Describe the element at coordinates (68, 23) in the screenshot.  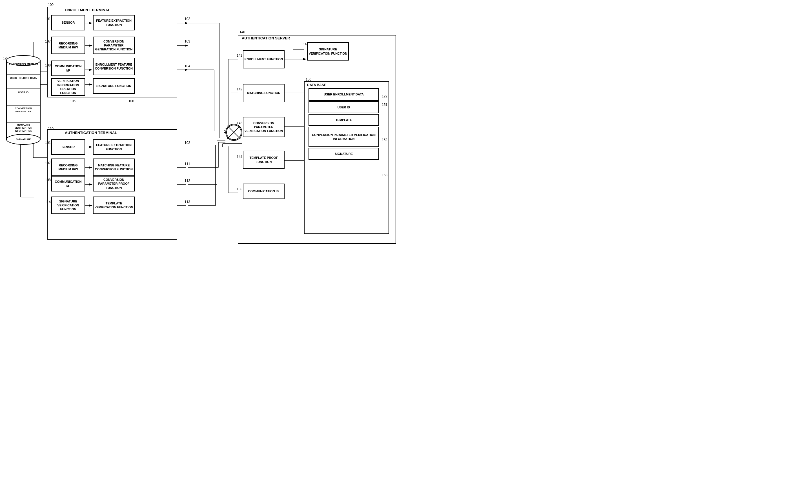
I see `sensor-enrollment: SENSOR` at that location.